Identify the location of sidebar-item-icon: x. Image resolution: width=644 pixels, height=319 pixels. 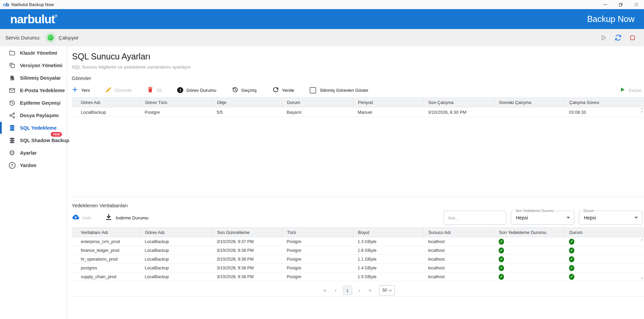
(12, 78).